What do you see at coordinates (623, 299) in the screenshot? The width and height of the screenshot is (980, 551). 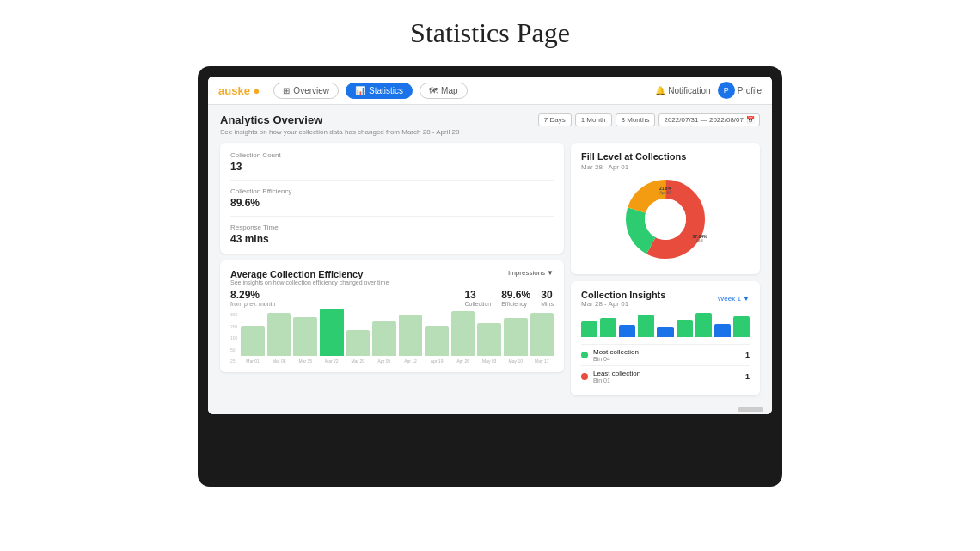 I see `insights-title-block: Collection Insights Mar 28 - Apr 01` at bounding box center [623, 299].